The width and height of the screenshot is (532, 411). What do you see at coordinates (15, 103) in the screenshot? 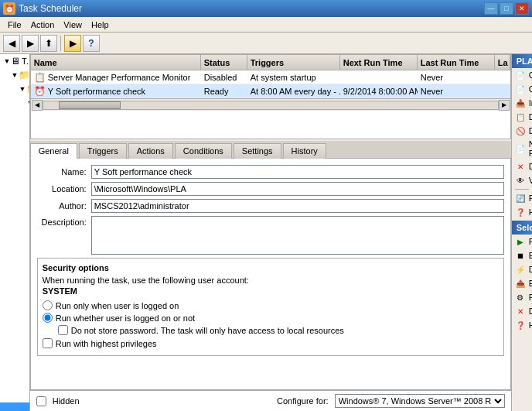
I see `tree-windows: ▼ 📁 Windows` at bounding box center [15, 103].